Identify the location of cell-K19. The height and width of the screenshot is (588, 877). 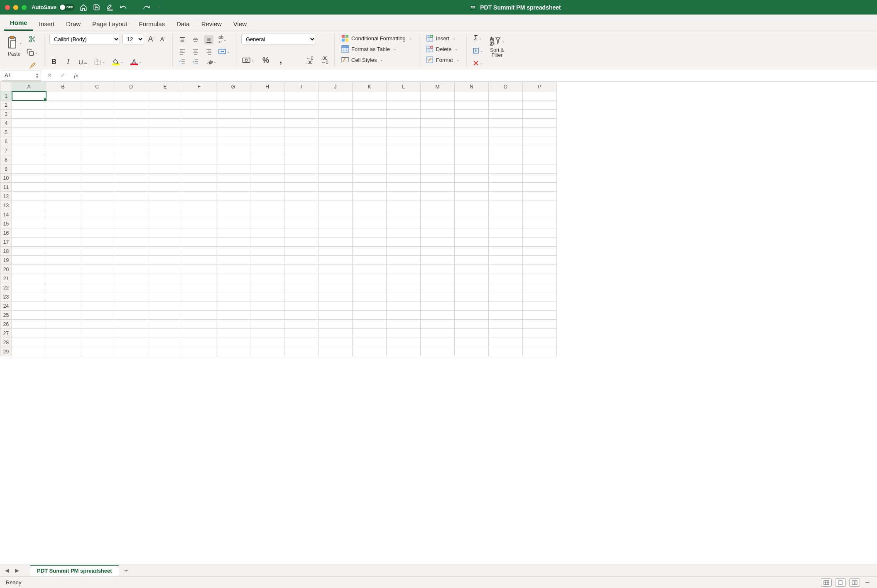
(370, 260).